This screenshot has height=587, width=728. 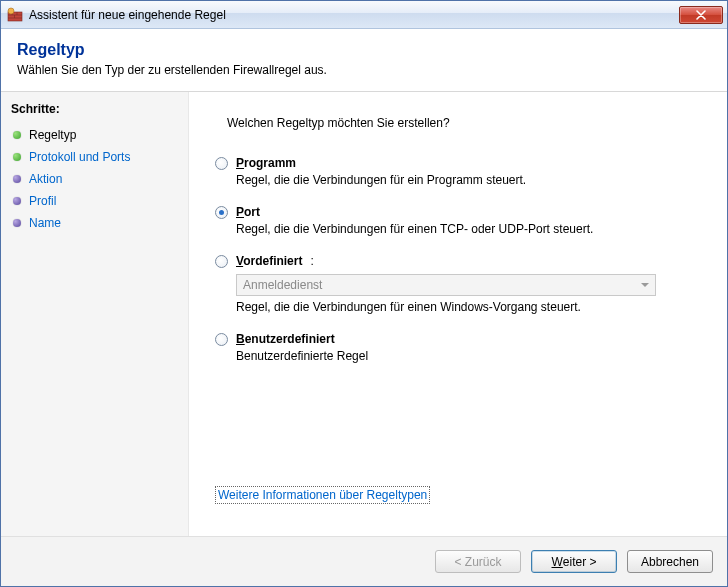 I want to click on radio-custom, so click(x=222, y=340).